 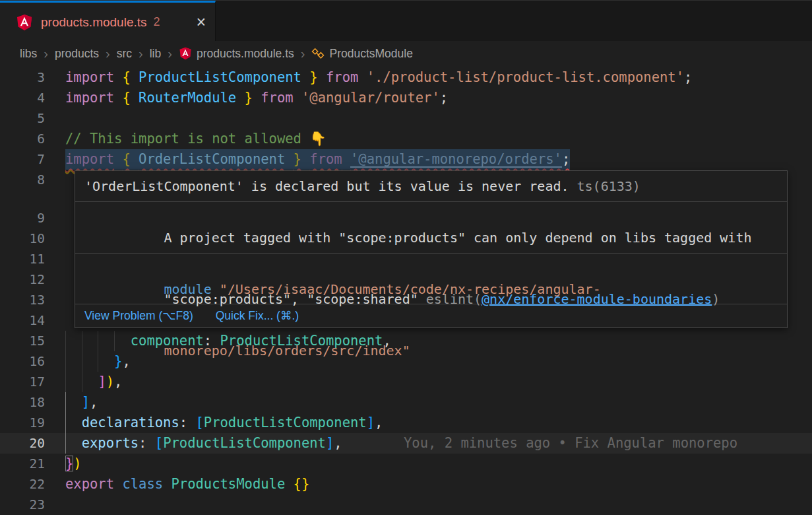 I want to click on code-line-7: 7import { OrderListComponent } from '@an…, so click(x=406, y=160).